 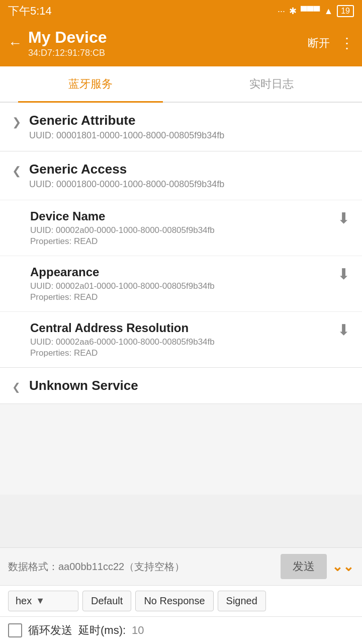 I want to click on status-icons: ··· ✱ ▀▀▀ ▲ 19, so click(x=316, y=11).